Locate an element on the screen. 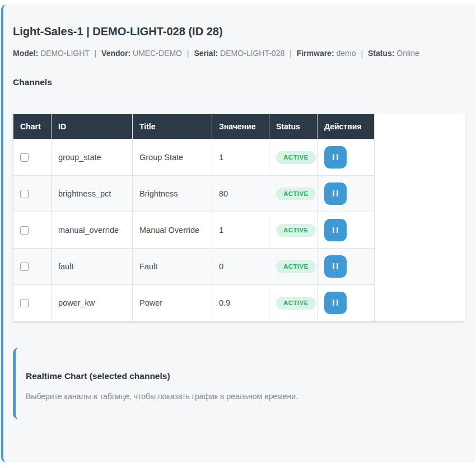 The width and height of the screenshot is (476, 468). table-row: power_kw Power 0.9 ACTIVE is located at coordinates (194, 303).